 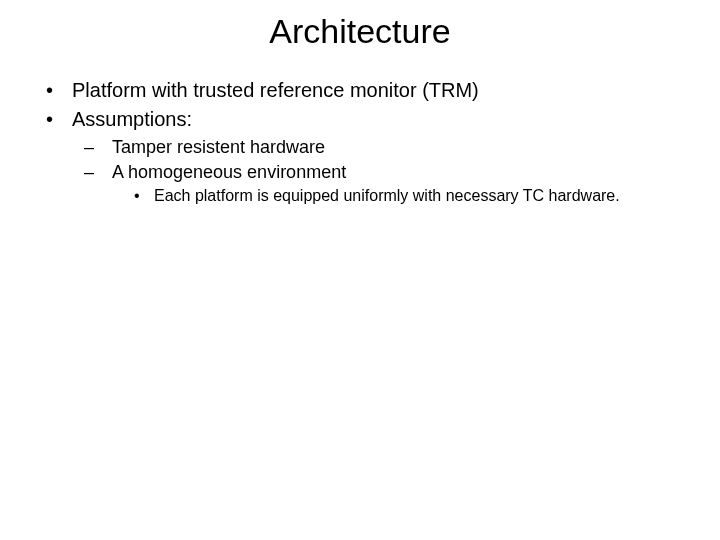 I want to click on bullet-text: A homogeneous environment, so click(x=229, y=172).